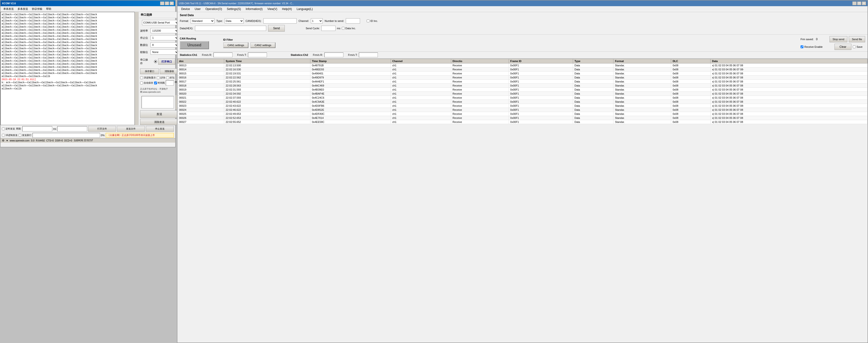 This screenshot has width=868, height=343. I want to click on channel-select: 1, so click(317, 21).